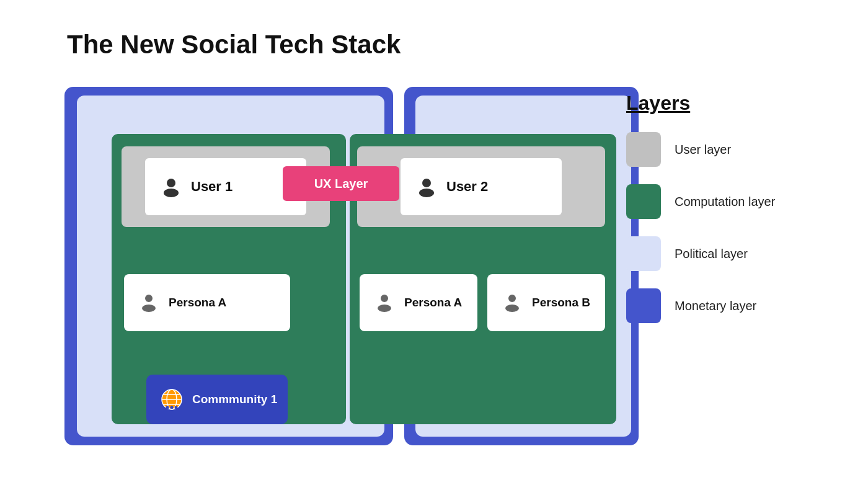 The image size is (868, 503). Describe the element at coordinates (171, 187) in the screenshot. I see `person-icon` at that location.